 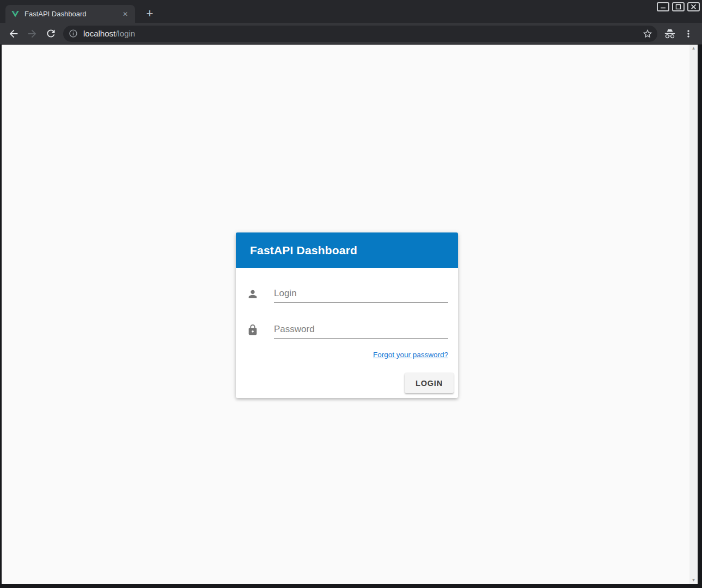 I want to click on minimize-button, so click(x=663, y=7).